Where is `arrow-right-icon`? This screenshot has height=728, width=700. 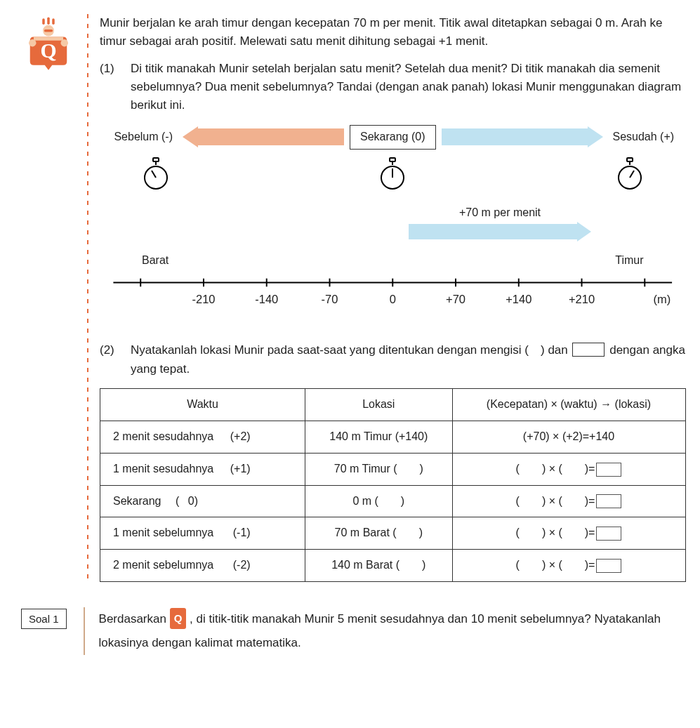 arrow-right-icon is located at coordinates (522, 137).